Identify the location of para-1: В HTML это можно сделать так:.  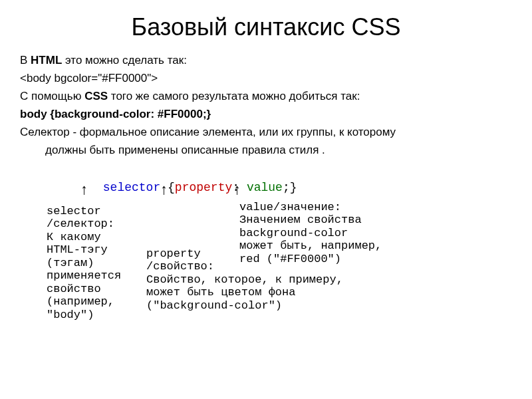
(266, 61).